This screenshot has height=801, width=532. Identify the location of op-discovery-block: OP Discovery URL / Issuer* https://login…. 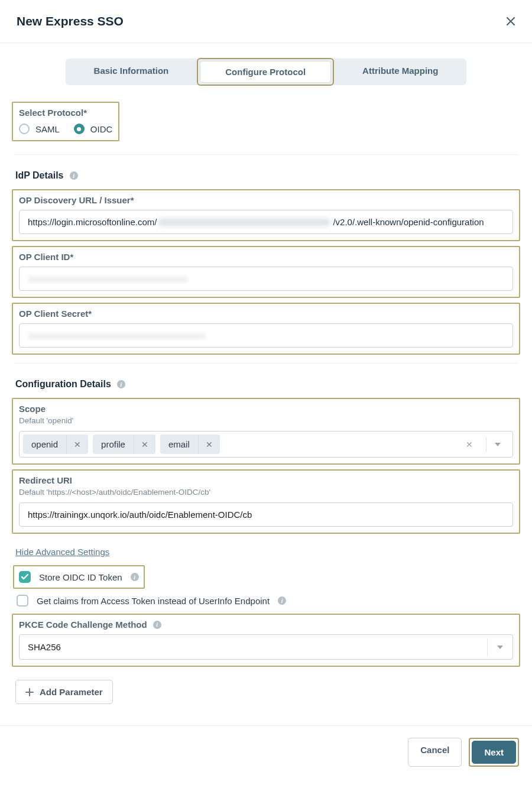
(266, 215).